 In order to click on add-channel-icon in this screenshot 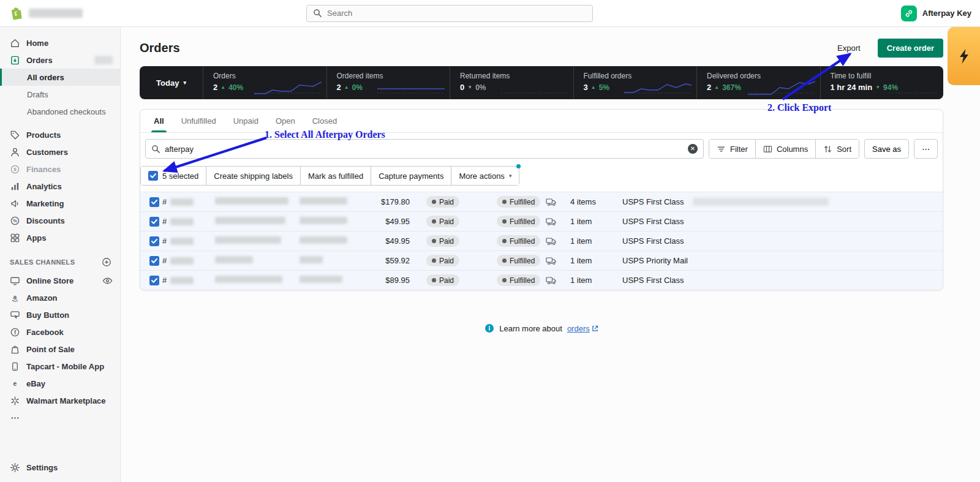, I will do `click(107, 262)`.